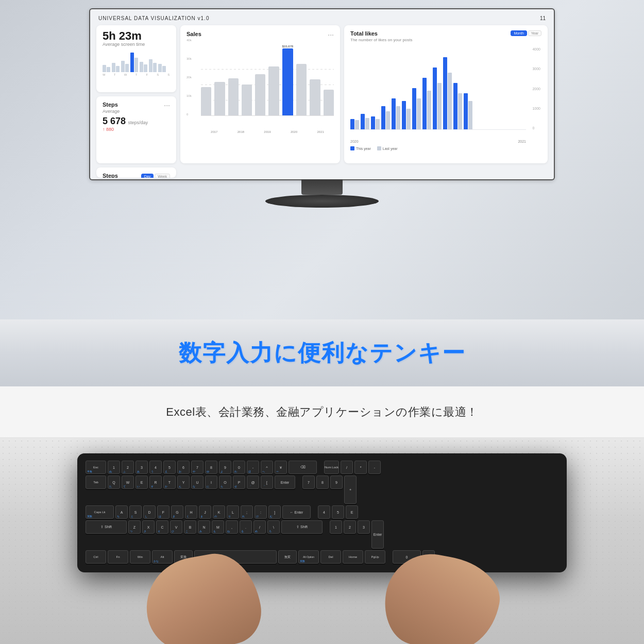 This screenshot has width=644, height=644. What do you see at coordinates (322, 489) in the screenshot?
I see `key-row-2: Tab Qた Wて Eい Rす Tか Yん Uな Iに Oら Pせ @゛ [゜ …` at bounding box center [322, 489].